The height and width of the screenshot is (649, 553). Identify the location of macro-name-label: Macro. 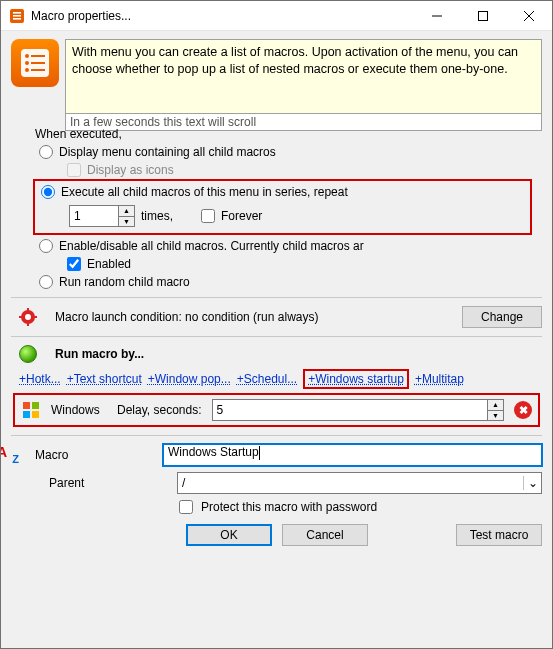
(95, 455).